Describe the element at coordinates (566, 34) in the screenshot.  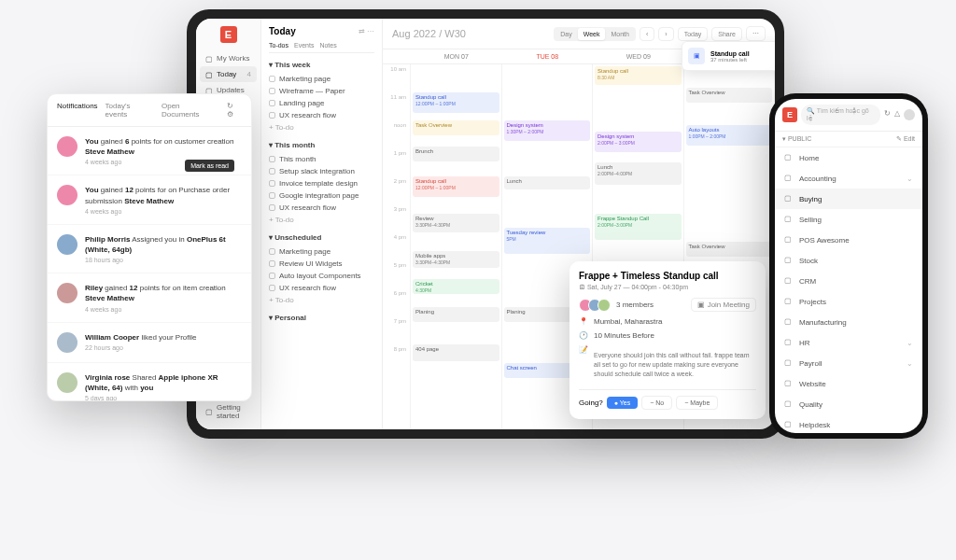
I see `view-day-button: Day` at that location.